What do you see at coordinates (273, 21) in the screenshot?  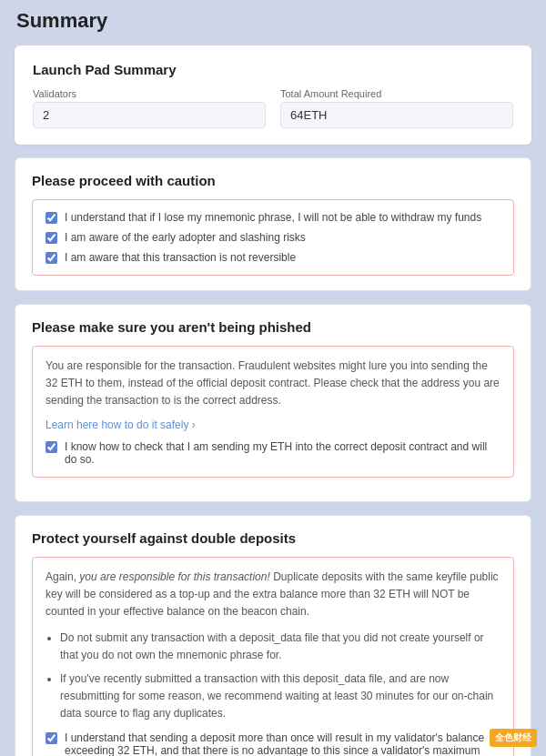 I see `page-title: Summary` at bounding box center [273, 21].